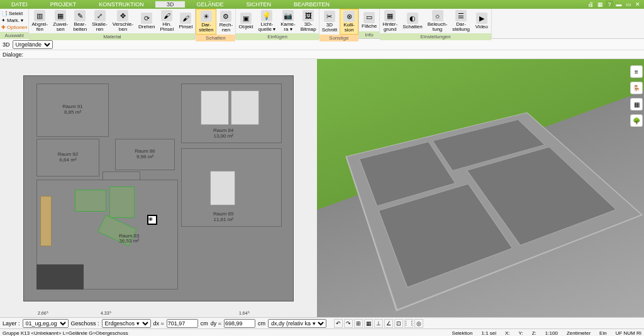 Image resolution: width=644 pixels, height=336 pixels. I want to click on mode-select: dx,dy (relativ ka ▾, so click(297, 323).